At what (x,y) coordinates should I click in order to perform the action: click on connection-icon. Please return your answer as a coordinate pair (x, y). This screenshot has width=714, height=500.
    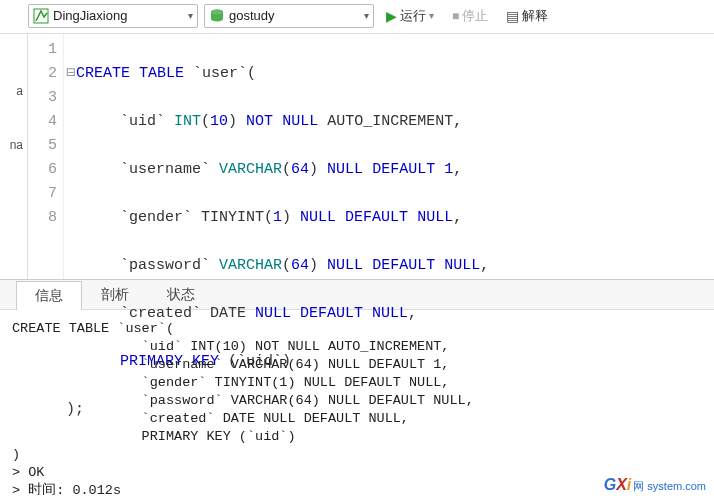
    Looking at the image, I should click on (41, 16).